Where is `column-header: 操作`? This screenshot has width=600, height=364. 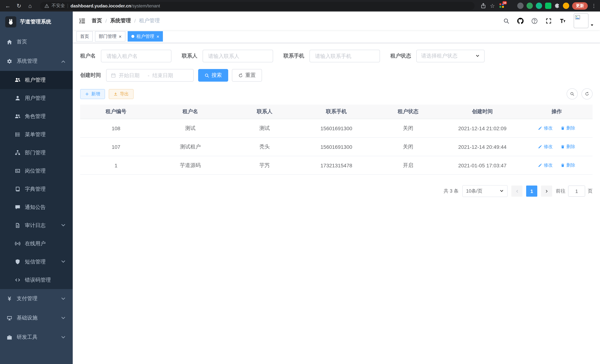
column-header: 操作 is located at coordinates (557, 112).